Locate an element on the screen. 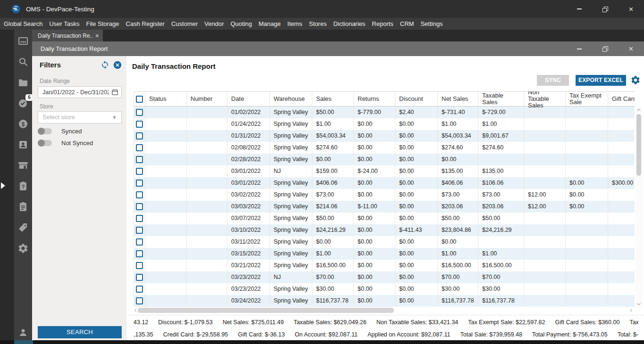 The height and width of the screenshot is (344, 644). column-header-net-sales: Net Sales is located at coordinates (458, 99).